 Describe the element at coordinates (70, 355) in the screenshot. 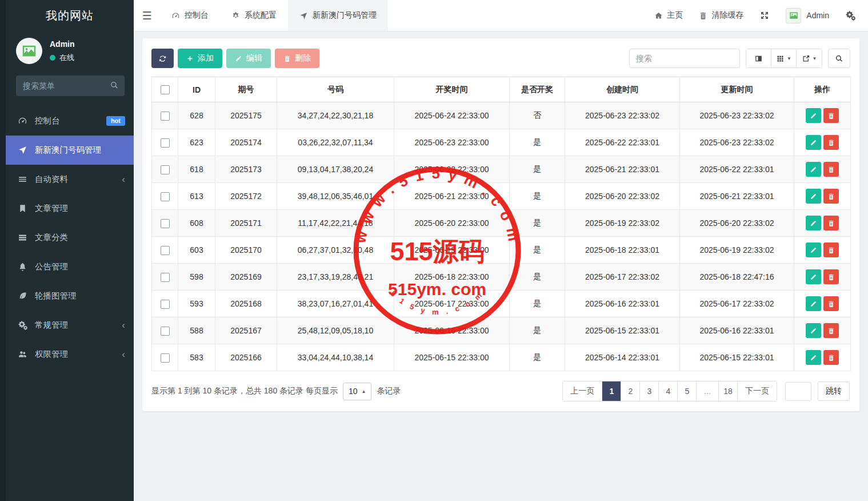

I see `sidebar-item-permission: 权限管理‹` at that location.